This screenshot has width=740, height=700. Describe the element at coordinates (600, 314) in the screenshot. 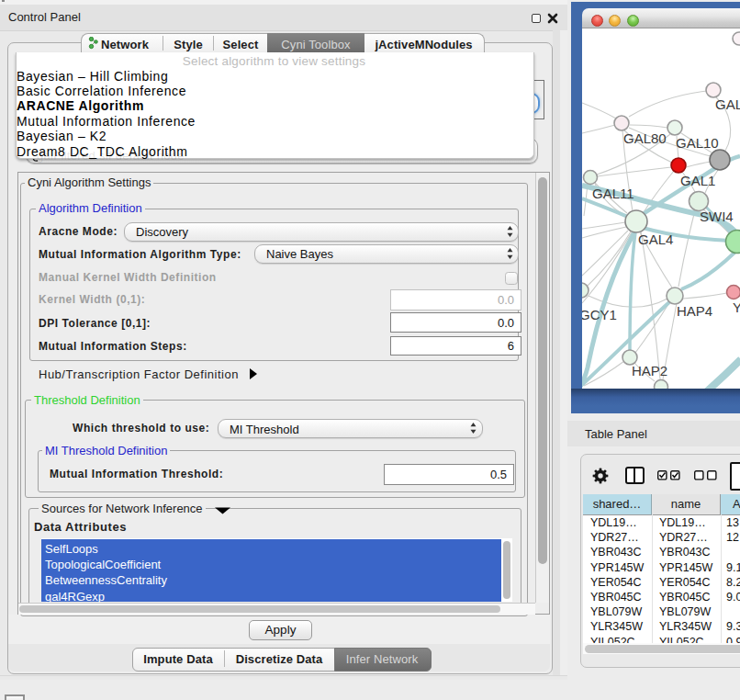

I see `svg-text: GCY1` at that location.